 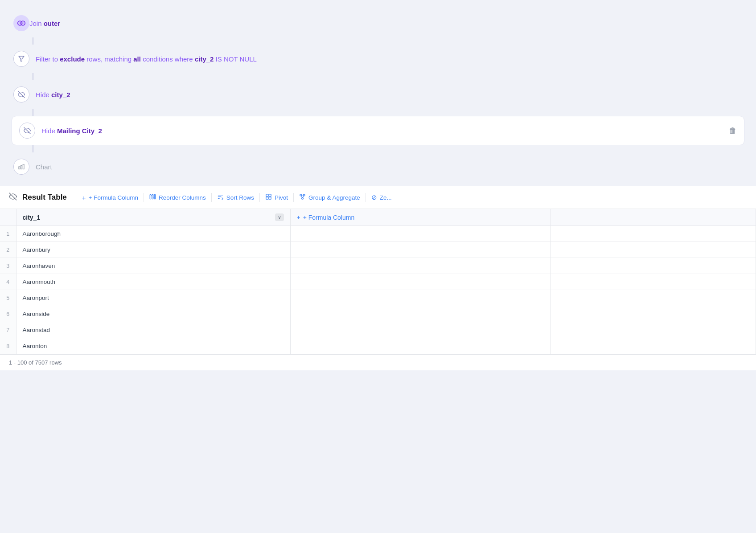 I want to click on hide-mailing-city2-label: Hide Mailing City_2, so click(x=72, y=131).